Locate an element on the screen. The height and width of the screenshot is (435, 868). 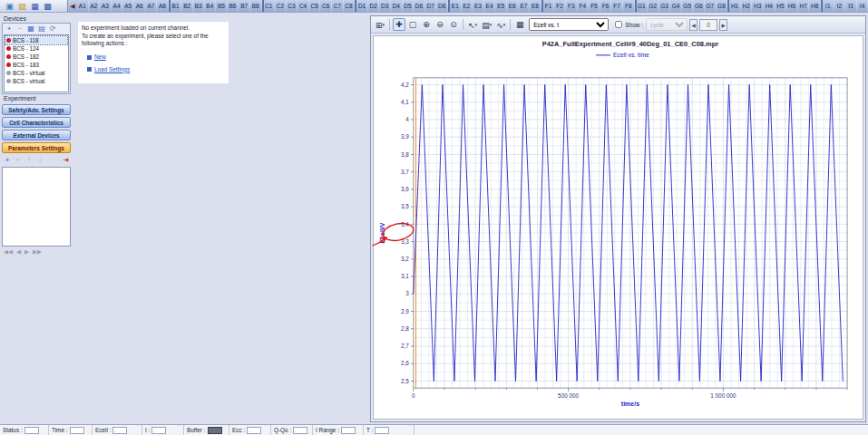
channel-cell-b2: B2 is located at coordinates (187, 5).